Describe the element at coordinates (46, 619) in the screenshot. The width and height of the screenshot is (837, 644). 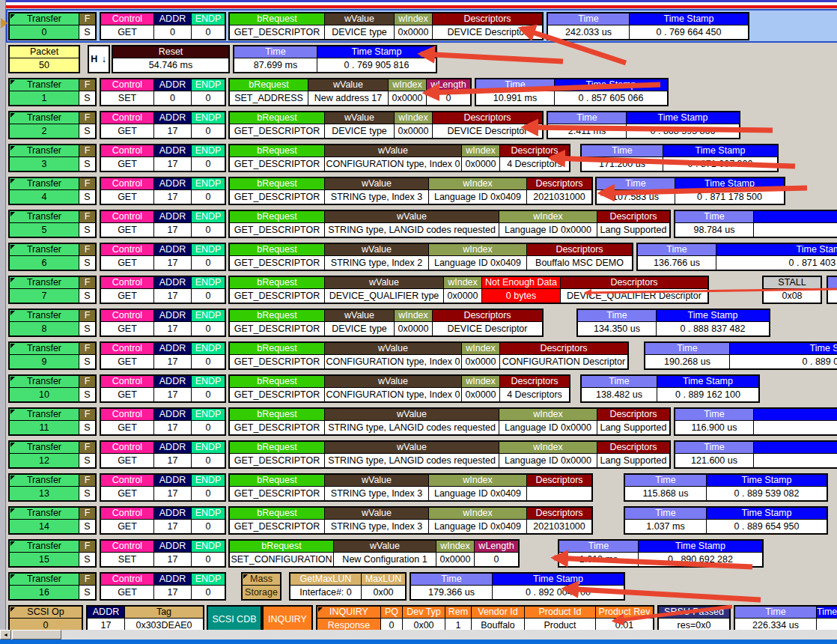
I see `scsi-op-0-scsi-op: SCSI Op0` at that location.